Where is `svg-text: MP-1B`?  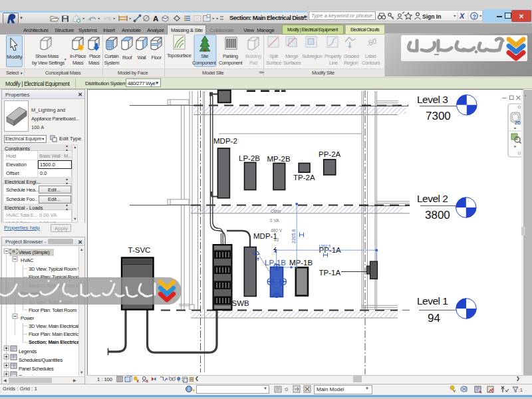 svg-text: MP-1B is located at coordinates (301, 263).